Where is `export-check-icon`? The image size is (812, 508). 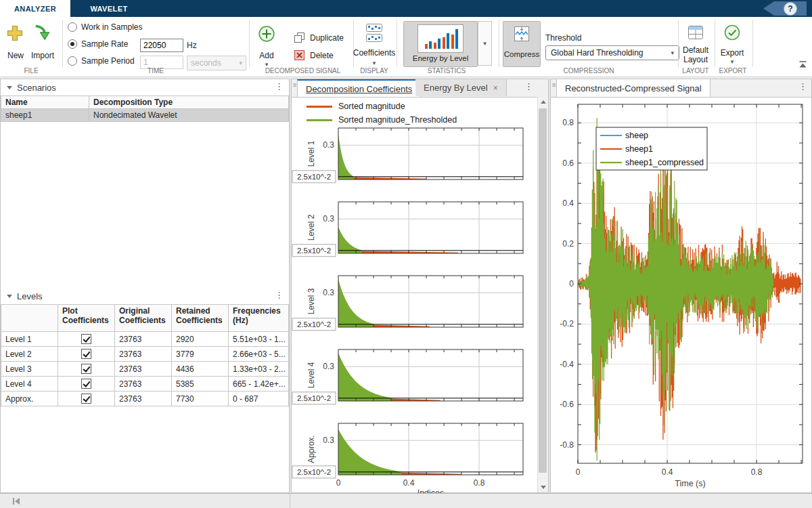
export-check-icon is located at coordinates (732, 33).